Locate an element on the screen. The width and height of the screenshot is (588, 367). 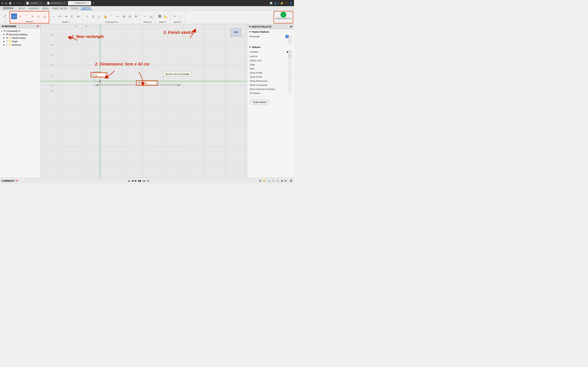
spline-btn: ∿ is located at coordinates (33, 16).